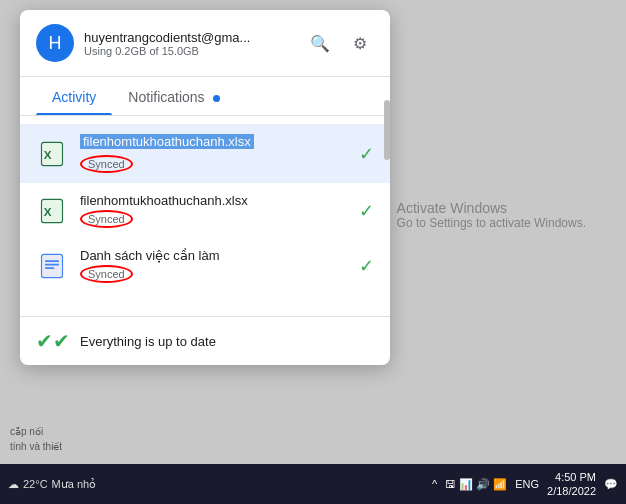 The width and height of the screenshot is (626, 504). I want to click on taskbar-caret-up: ^, so click(434, 484).